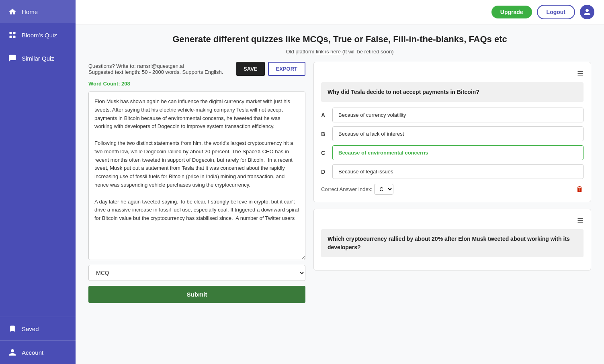  Describe the element at coordinates (452, 221) in the screenshot. I see `card-menu-2: ☰` at that location.